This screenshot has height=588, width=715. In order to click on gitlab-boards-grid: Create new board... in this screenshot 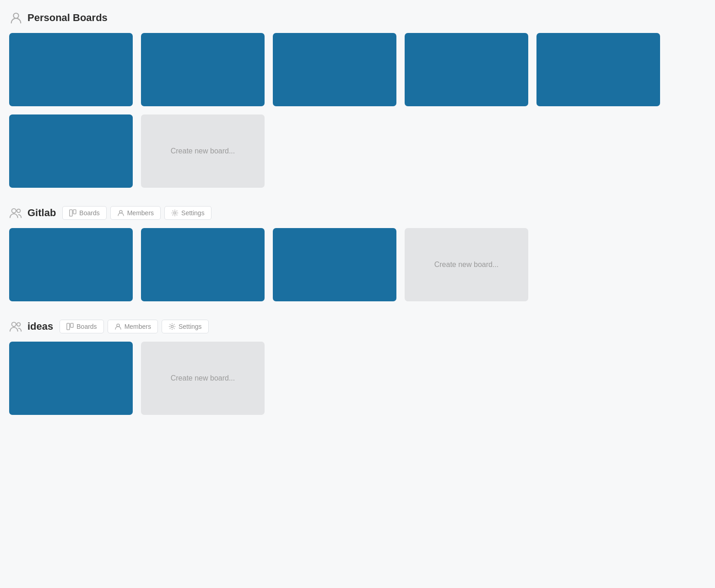, I will do `click(358, 265)`.